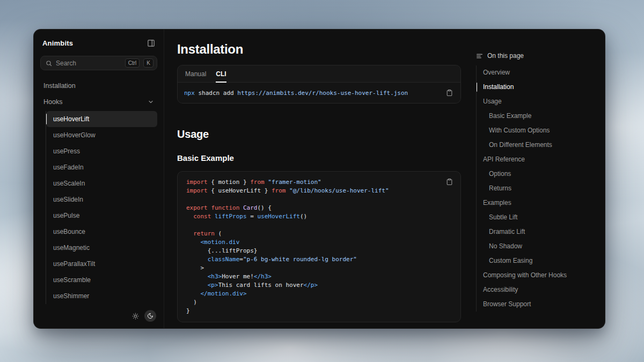 This screenshot has width=644, height=362. What do you see at coordinates (319, 302) in the screenshot?
I see `code-line: )` at bounding box center [319, 302].